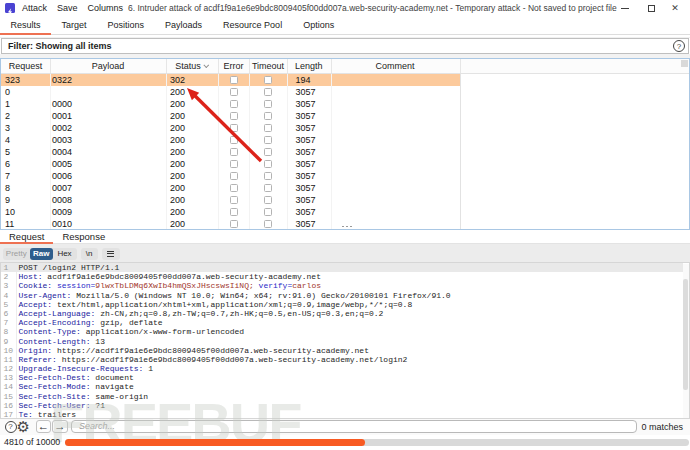  What do you see at coordinates (268, 128) in the screenshot?
I see `cell-timeout` at bounding box center [268, 128].